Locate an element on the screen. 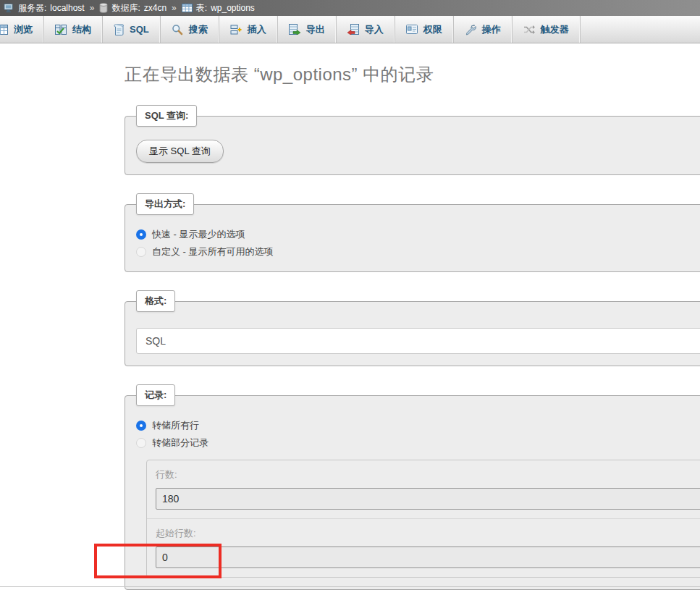  tab-export: 导出 is located at coordinates (307, 29).